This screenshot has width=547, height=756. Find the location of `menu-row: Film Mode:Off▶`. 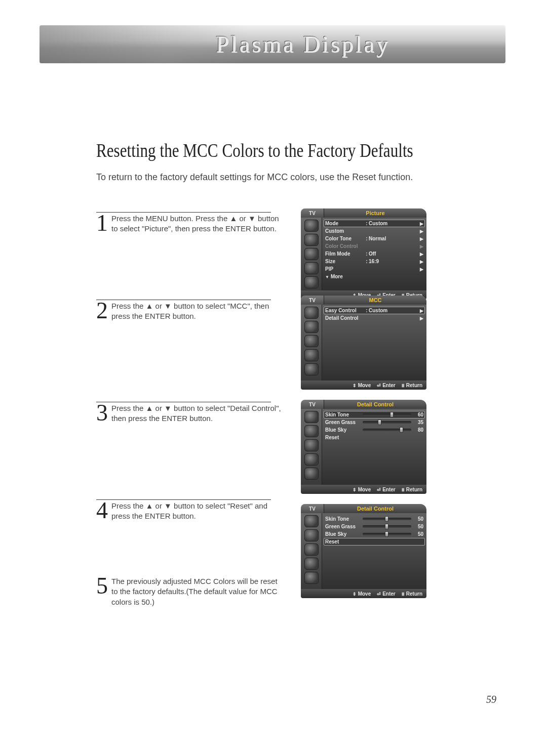

menu-row: Film Mode:Off▶ is located at coordinates (374, 254).